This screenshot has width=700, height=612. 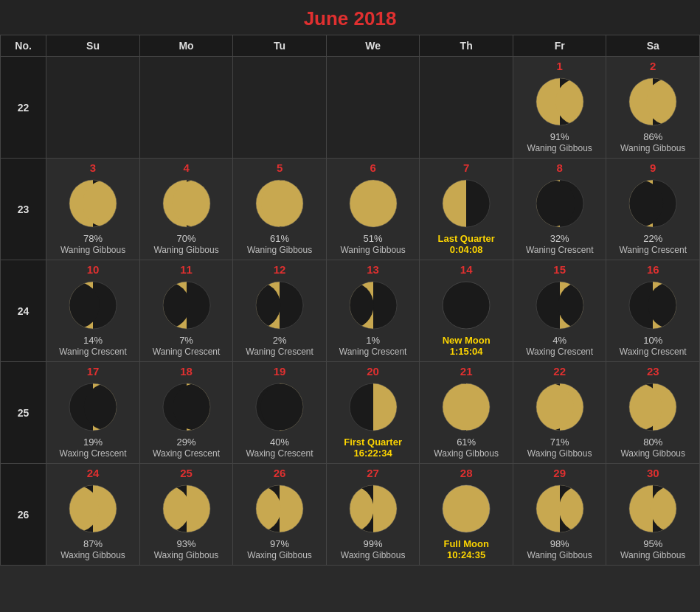 I want to click on moon-phase-12: Waning Crescent, so click(x=280, y=352).